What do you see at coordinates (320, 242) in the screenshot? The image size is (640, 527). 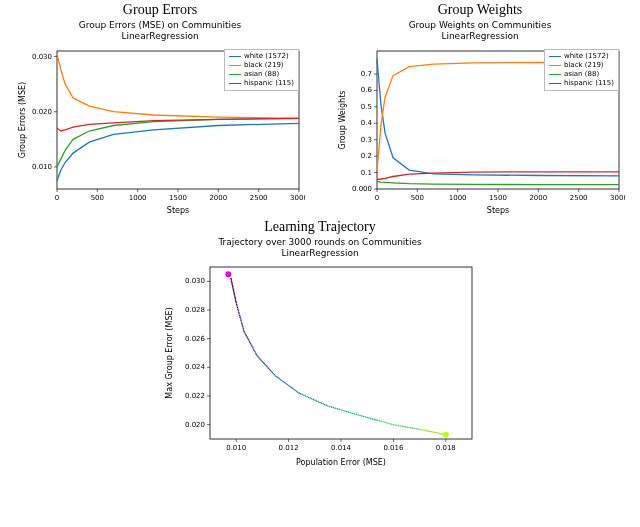 I see `plot-title-line1: Trajectory over 3000 rounds on Communiti…` at bounding box center [320, 242].